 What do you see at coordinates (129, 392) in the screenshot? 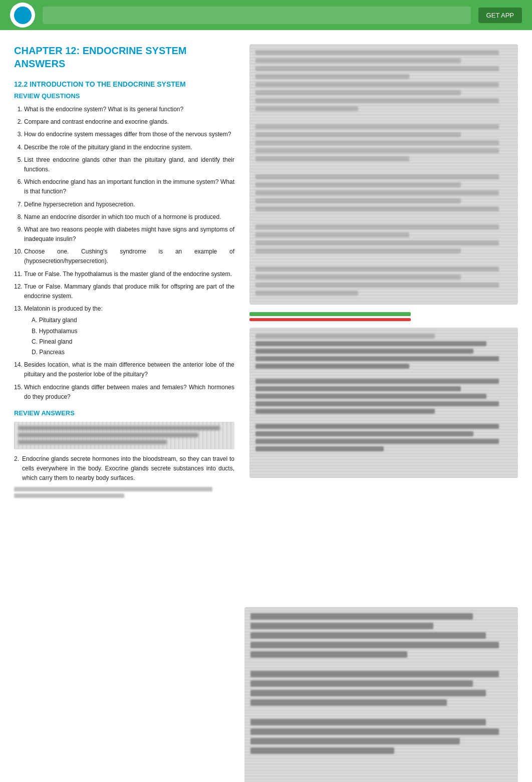
I see `question-15: Which endocrine glands differ between ma…` at bounding box center [129, 392].